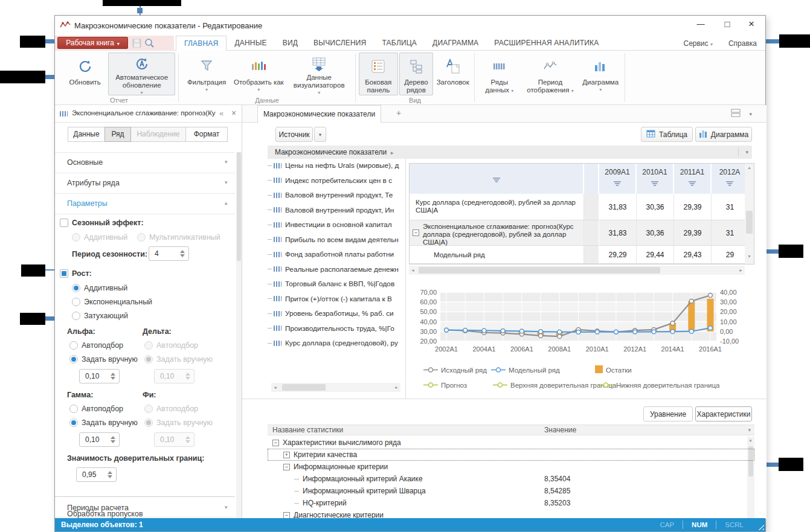 The image size is (810, 532). Describe the element at coordinates (169, 254) in the screenshot. I see `season-period-stepper: 4` at that location.